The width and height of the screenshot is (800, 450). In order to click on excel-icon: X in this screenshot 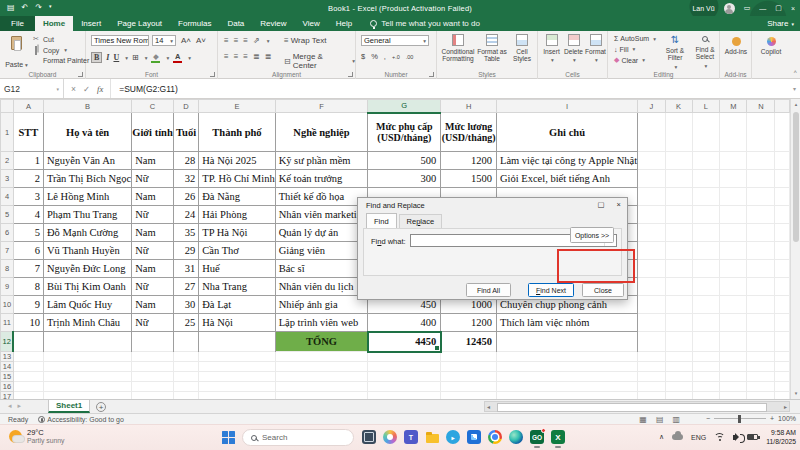, I will do `click(558, 437)`.